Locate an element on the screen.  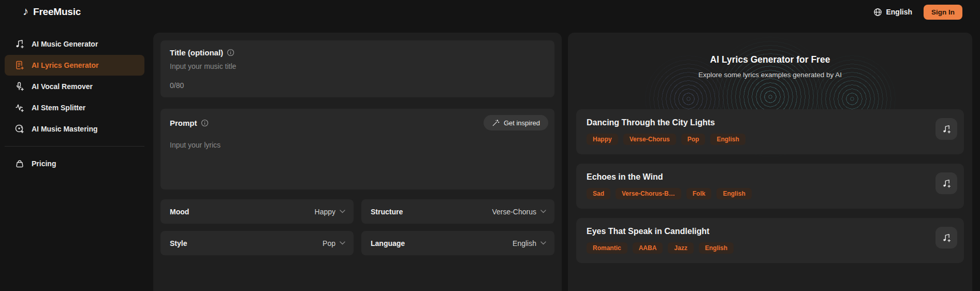
title-field-card: Title (optional) 0/80 is located at coordinates (357, 69).